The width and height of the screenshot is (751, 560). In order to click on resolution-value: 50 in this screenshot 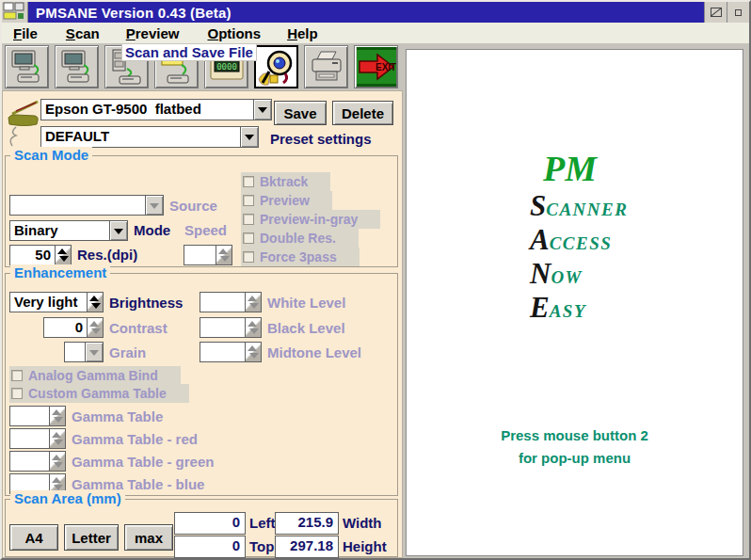, I will do `click(32, 255)`.